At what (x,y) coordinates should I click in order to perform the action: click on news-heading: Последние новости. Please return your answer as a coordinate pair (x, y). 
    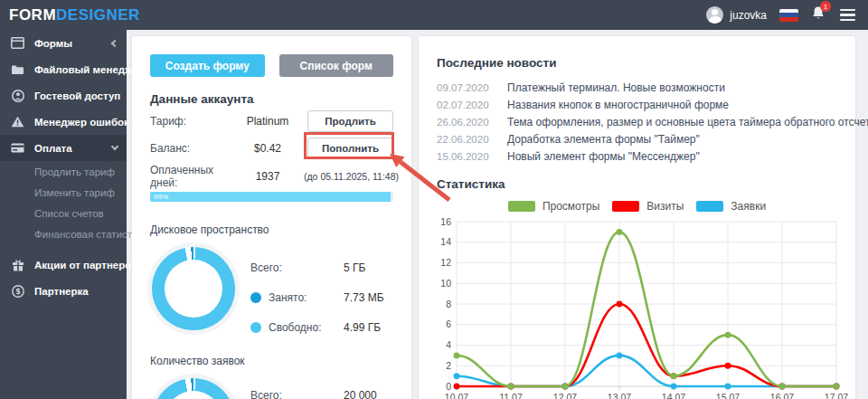
    Looking at the image, I should click on (637, 63).